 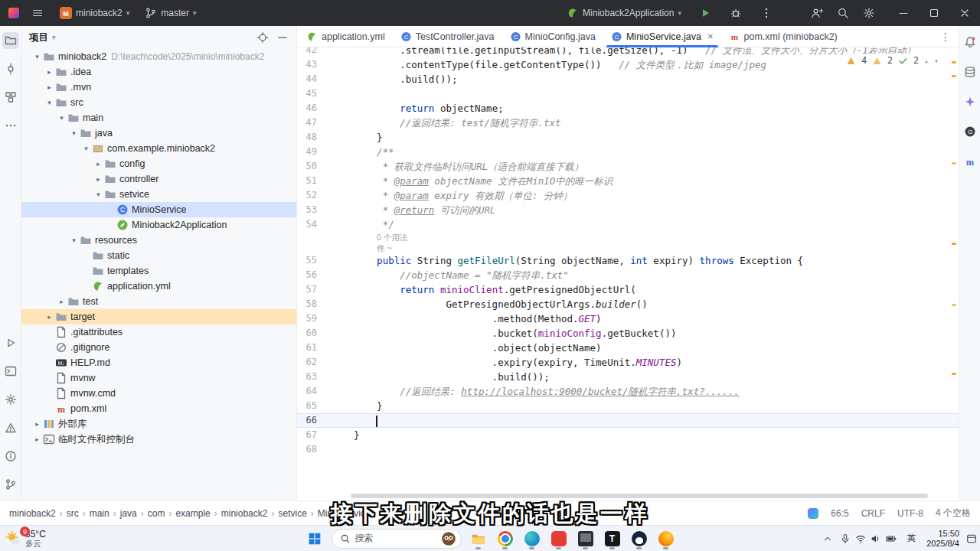 I want to click on code-line-45: 45, so click(x=628, y=93).